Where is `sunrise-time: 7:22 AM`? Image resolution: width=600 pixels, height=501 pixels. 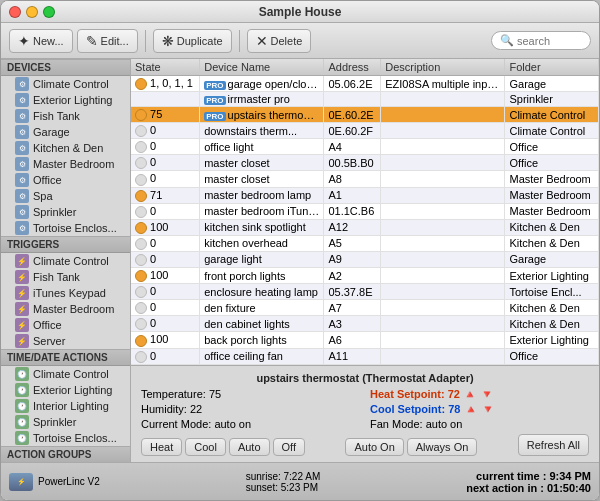 sunrise-time: 7:22 AM is located at coordinates (302, 476).